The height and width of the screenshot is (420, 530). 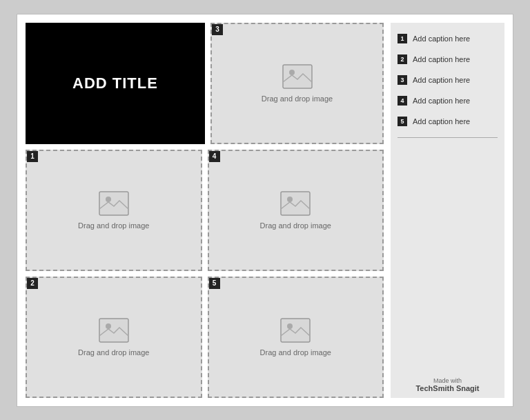 I want to click on caption-text-4: Add caption here, so click(x=442, y=101).